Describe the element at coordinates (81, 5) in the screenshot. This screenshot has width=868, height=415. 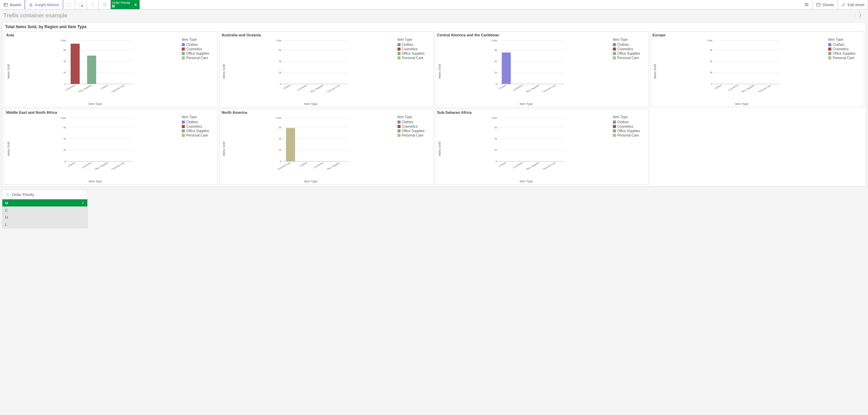
I see `selections-tool-button` at that location.